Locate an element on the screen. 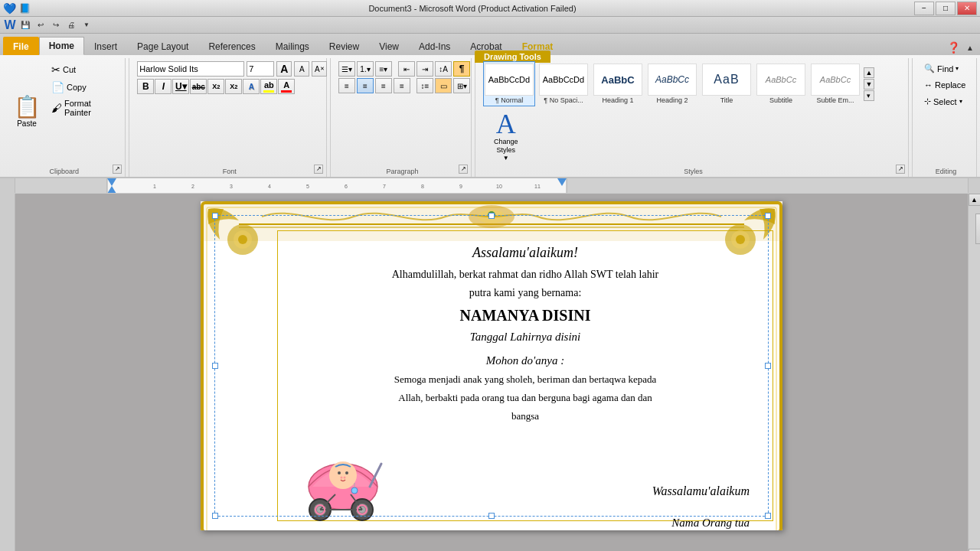  style-normal: AaBbCcDd ¶ Normal is located at coordinates (509, 84).